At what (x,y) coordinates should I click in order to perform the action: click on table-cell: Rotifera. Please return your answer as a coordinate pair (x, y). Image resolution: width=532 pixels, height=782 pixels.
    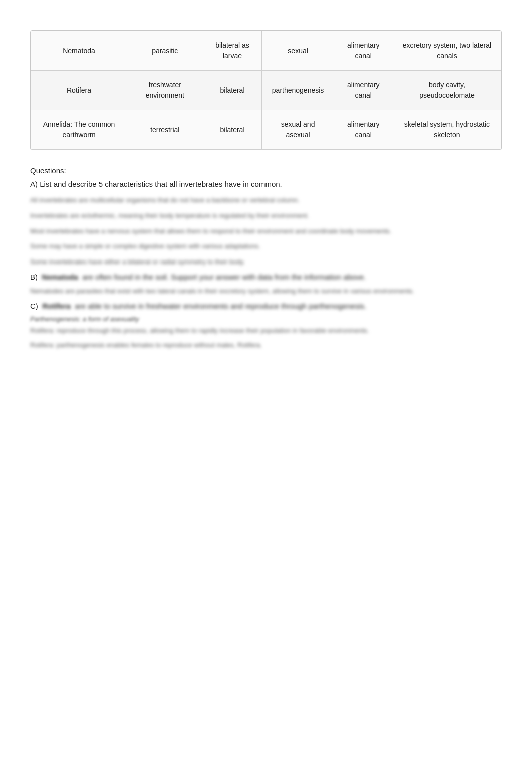
    Looking at the image, I should click on (79, 90).